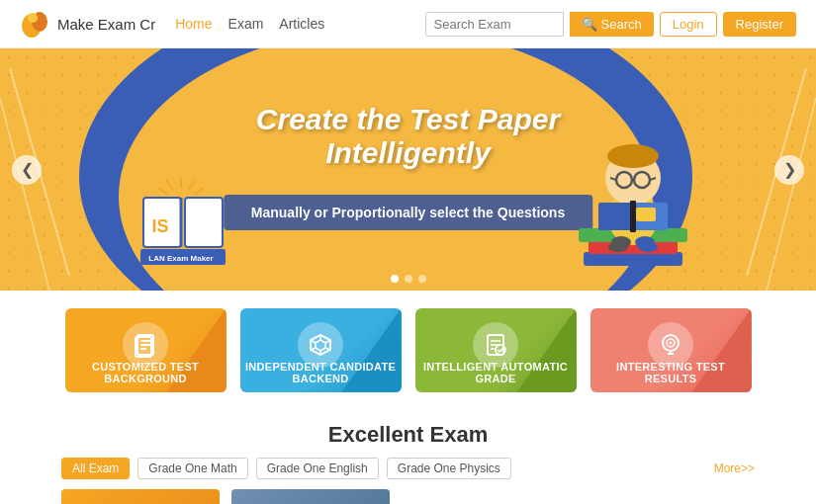  I want to click on feature-label-1: Customized Test Background, so click(146, 373).